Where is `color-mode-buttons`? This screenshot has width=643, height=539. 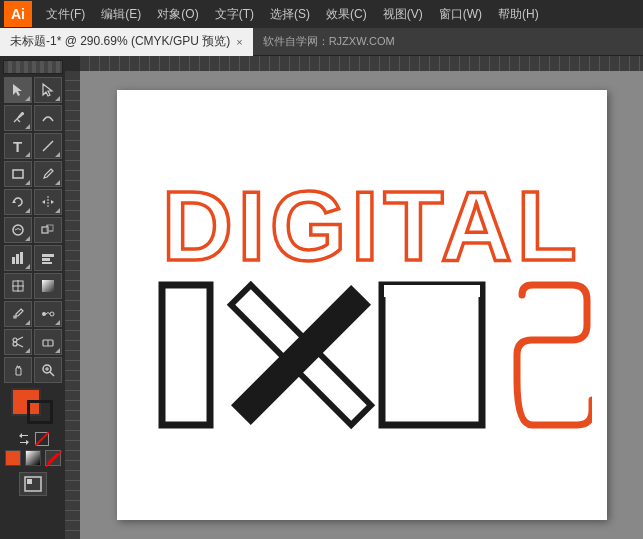 color-mode-buttons is located at coordinates (33, 458).